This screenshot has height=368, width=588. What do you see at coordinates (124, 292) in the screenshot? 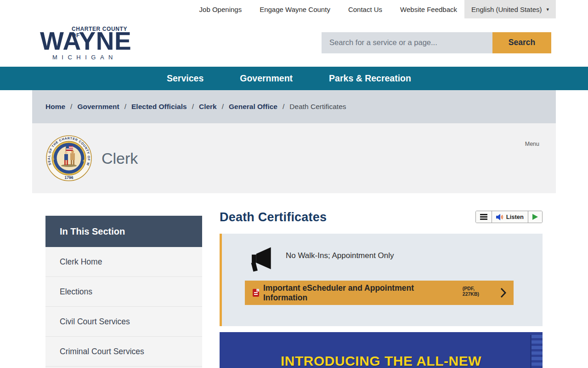
I see `section-sidebar: In This Section Clerk Home Elections Civ…` at bounding box center [124, 292].